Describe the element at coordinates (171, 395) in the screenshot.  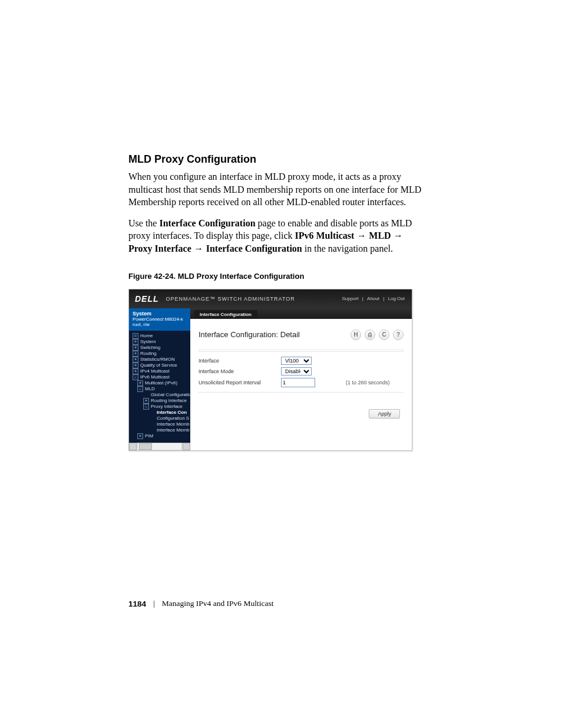
I see `tree-item-label: Global Configuratio` at that location.